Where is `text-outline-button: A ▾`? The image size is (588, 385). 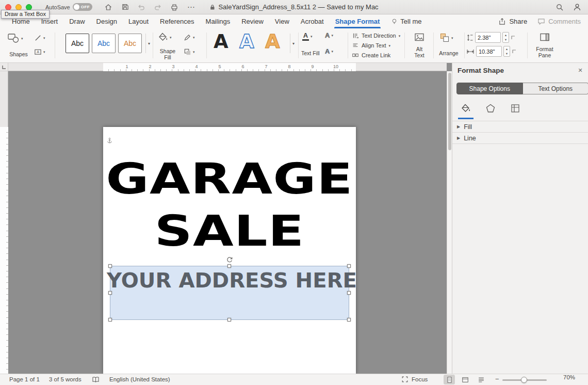 text-outline-button: A ▾ is located at coordinates (329, 35).